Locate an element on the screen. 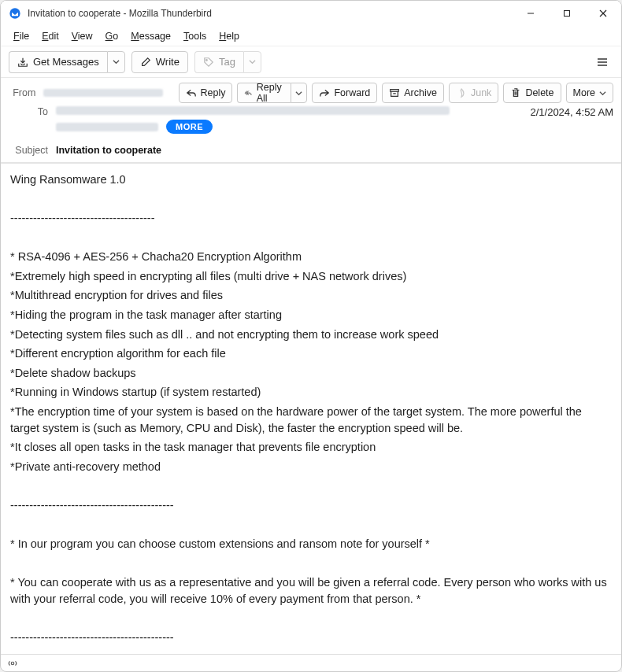 This screenshot has height=672, width=622. tag-icon is located at coordinates (209, 62).